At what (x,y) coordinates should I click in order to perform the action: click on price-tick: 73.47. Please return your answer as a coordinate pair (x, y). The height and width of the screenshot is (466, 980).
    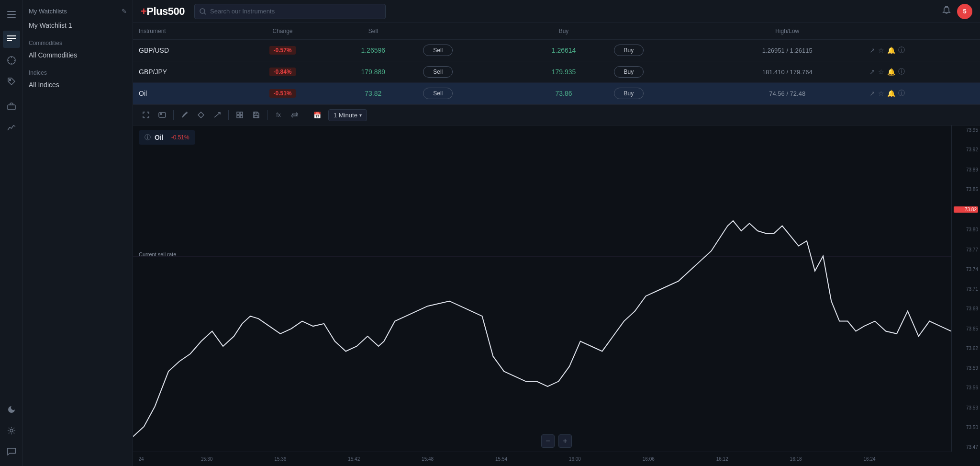
    Looking at the image, I should click on (966, 447).